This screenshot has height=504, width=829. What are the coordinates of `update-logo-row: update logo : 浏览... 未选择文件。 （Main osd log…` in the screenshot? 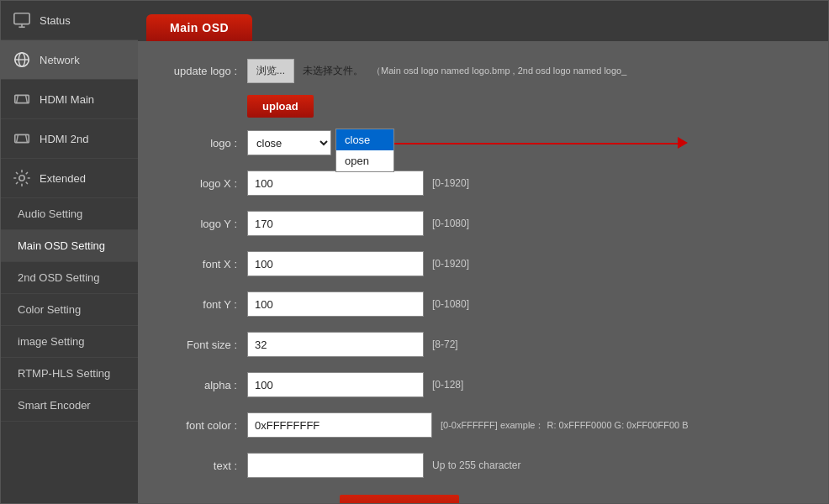 It's located at (483, 71).